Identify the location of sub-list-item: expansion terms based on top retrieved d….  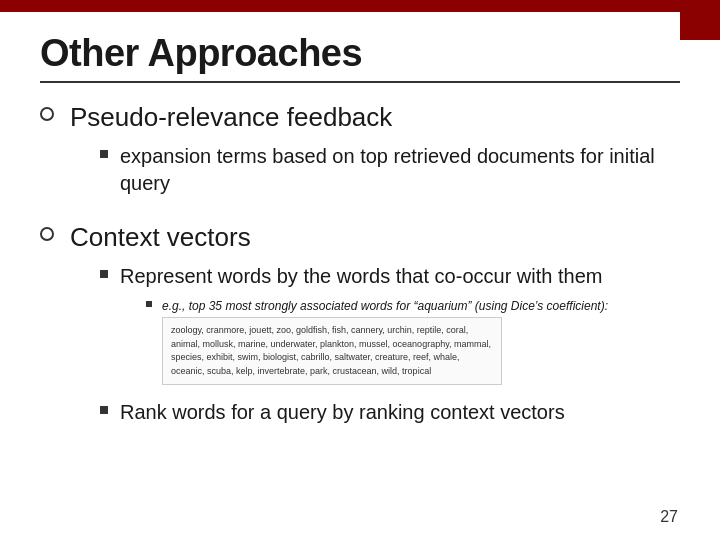
(390, 170).